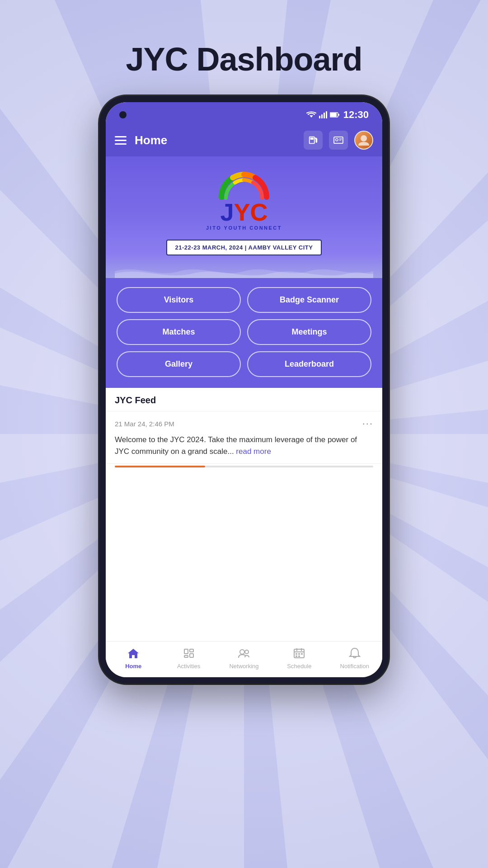  What do you see at coordinates (338, 140) in the screenshot?
I see `id-card-button` at bounding box center [338, 140].